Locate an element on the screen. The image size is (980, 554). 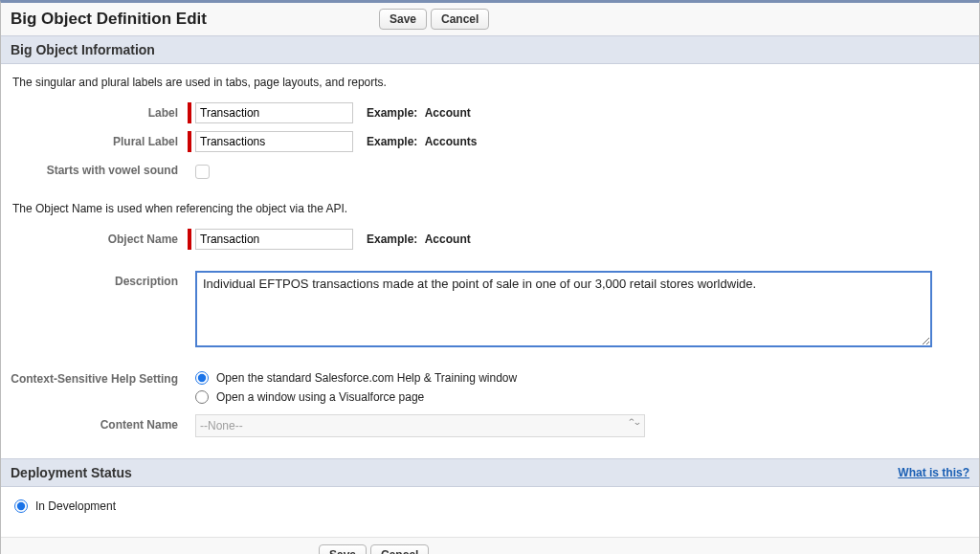
row-plural-label: Plural Label Example: Accounts is located at coordinates (490, 142).